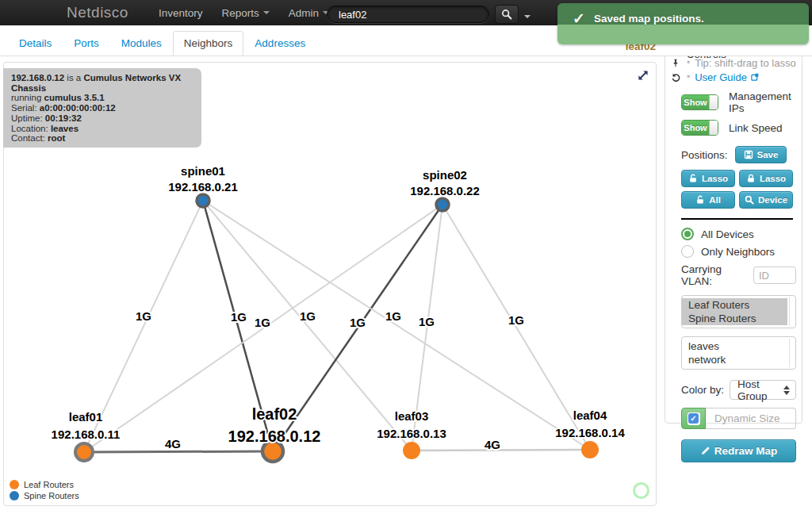 This screenshot has width=812, height=510. Describe the element at coordinates (763, 390) in the screenshot. I see `color-by-select: Host Group` at that location.